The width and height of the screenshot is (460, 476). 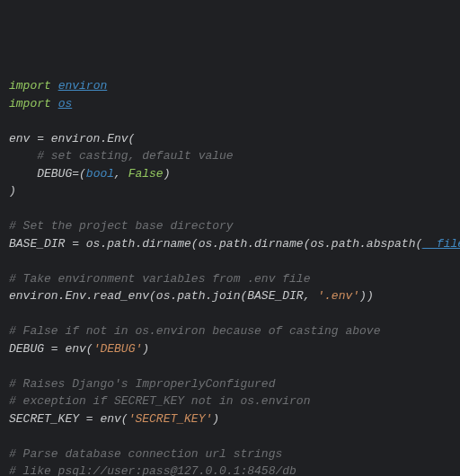 I want to click on code-token-mod: environ, so click(x=83, y=86).